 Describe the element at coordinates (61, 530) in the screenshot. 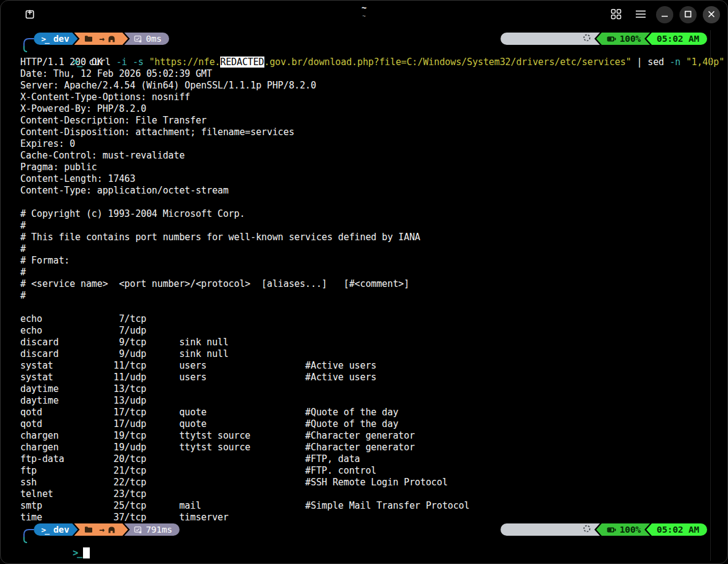

I see `shell-name: dev` at that location.